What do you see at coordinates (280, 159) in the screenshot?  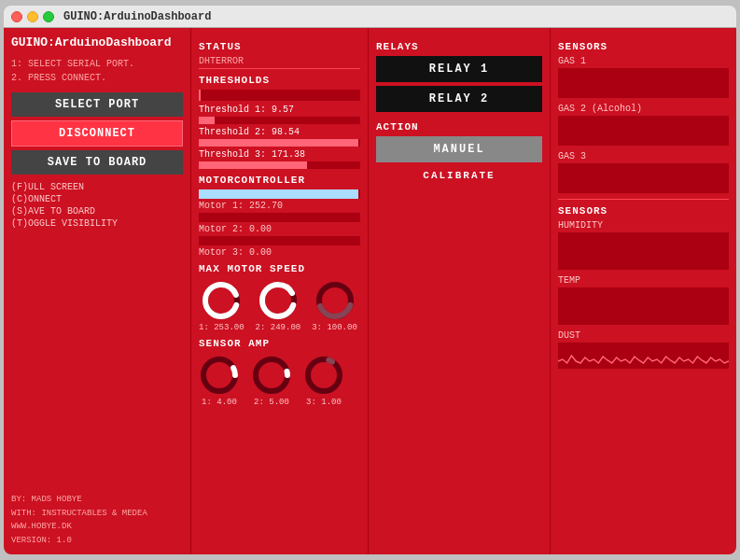 I see `threshold-3-row: Threshold 3: 171.38` at bounding box center [280, 159].